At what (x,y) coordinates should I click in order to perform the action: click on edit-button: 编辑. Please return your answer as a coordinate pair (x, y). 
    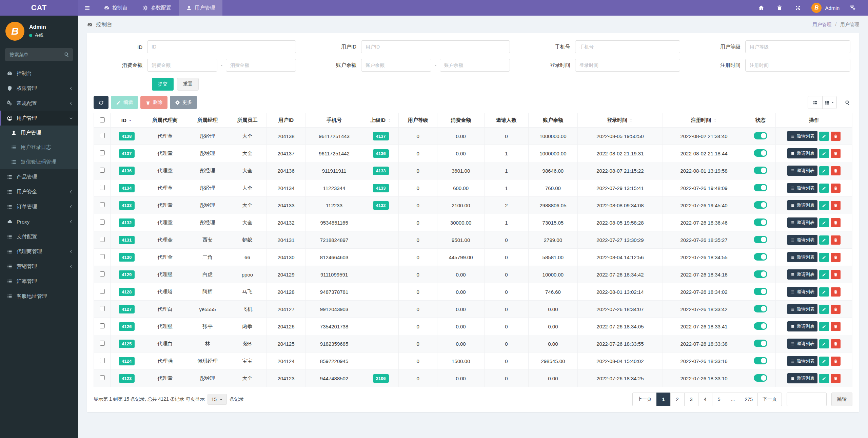
    Looking at the image, I should click on (124, 102).